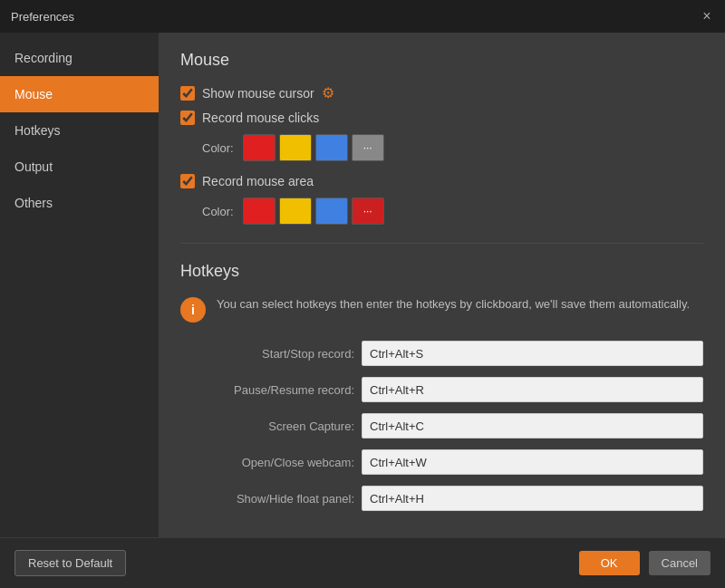 The image size is (725, 588). Describe the element at coordinates (362, 16) in the screenshot. I see `titlebar: Preferences ×` at that location.